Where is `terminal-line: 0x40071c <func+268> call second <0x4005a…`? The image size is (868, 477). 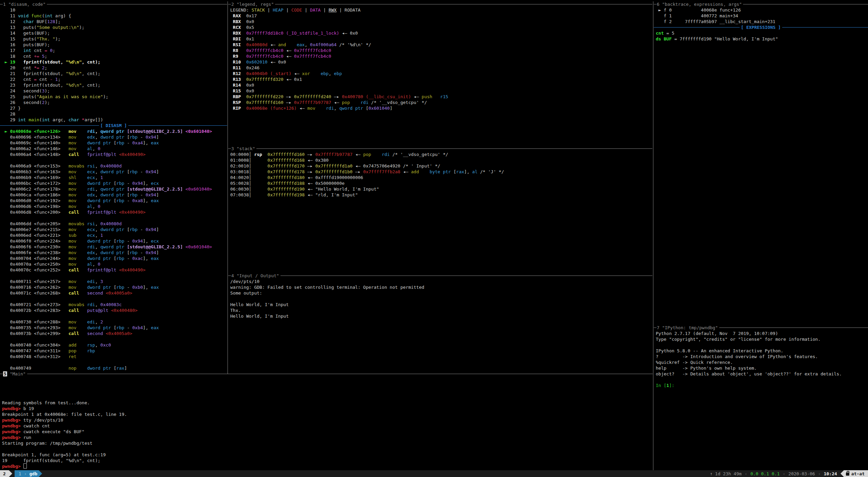 terminal-line: 0x40071c <func+268> call second <0x4005a… is located at coordinates (115, 293).